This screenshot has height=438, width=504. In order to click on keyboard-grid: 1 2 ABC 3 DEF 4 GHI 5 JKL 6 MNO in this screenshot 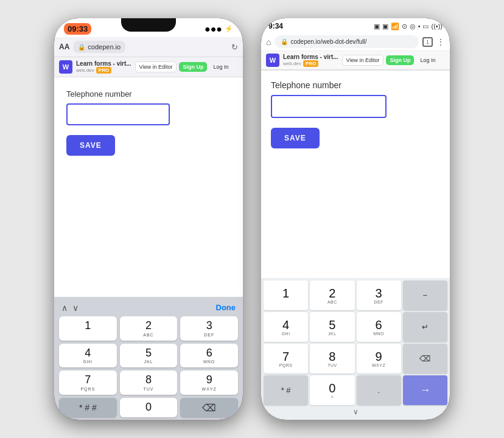, I will do `click(149, 367)`.